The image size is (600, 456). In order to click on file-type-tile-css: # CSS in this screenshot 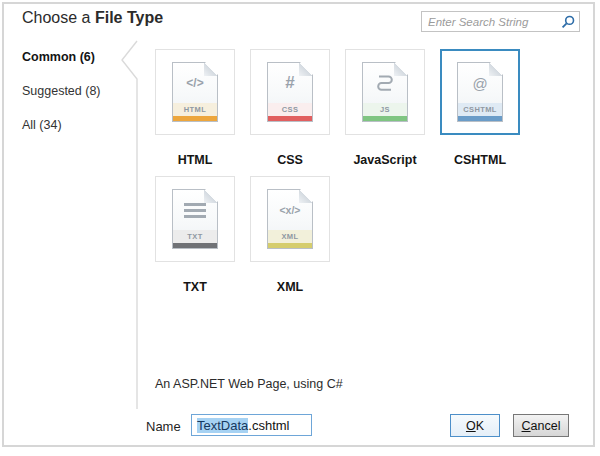, I will do `click(290, 92)`.